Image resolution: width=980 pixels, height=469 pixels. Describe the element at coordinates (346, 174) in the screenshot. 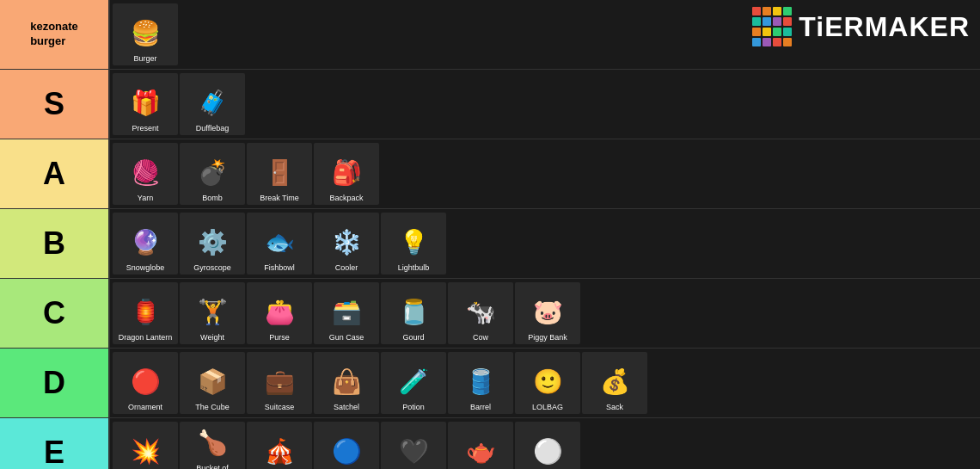

I see `item-backpack: 🎒Backpack` at that location.